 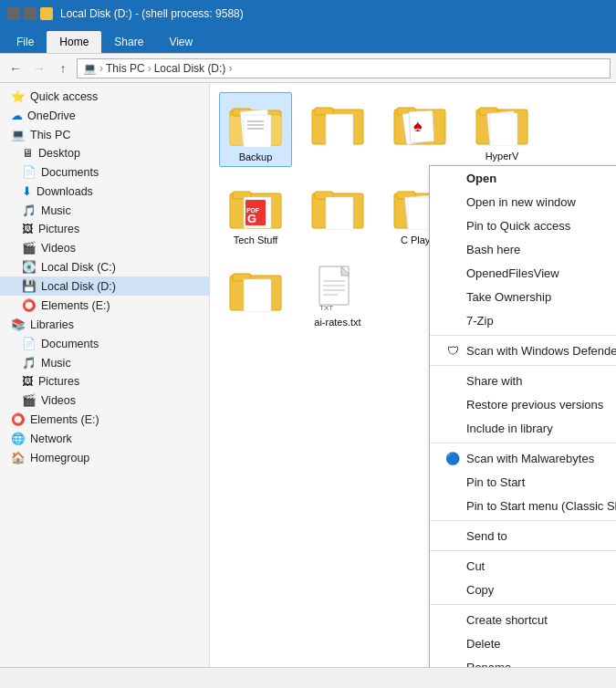 I want to click on ctx-scan-defender: 🛡 Scan with Windows Defender..., so click(x=523, y=350).